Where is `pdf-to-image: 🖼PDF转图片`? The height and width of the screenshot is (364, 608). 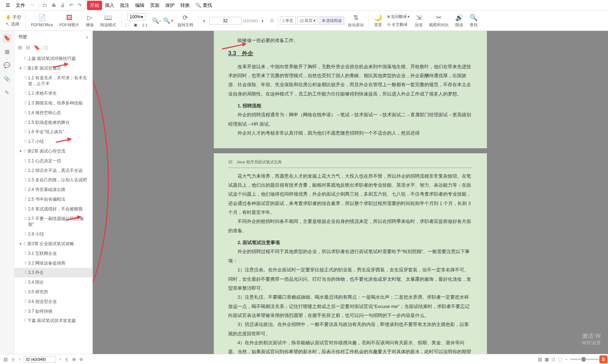 pdf-to-image: 🖼PDF转图片 is located at coordinates (70, 21).